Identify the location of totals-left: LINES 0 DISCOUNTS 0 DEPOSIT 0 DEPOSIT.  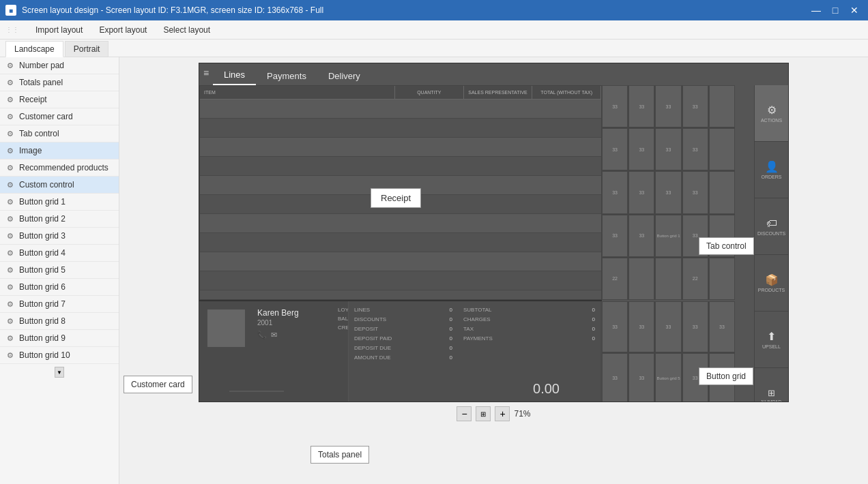
(403, 352).